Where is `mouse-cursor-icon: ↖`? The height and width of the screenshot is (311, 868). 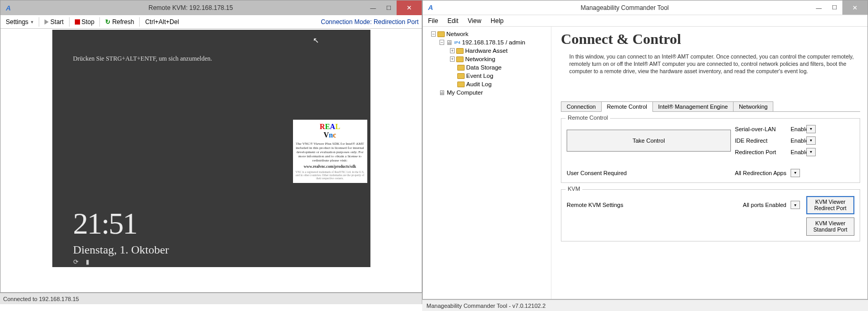 mouse-cursor-icon: ↖ is located at coordinates (316, 41).